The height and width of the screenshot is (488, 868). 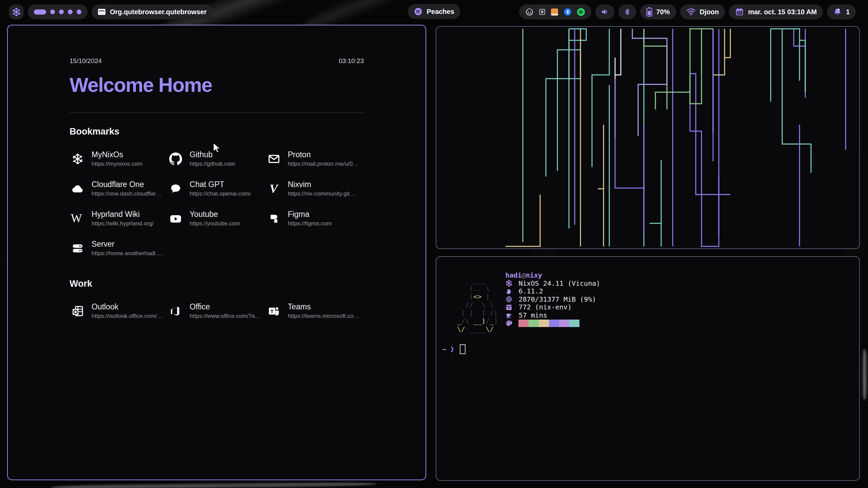 I want to click on record-tray-icon, so click(x=530, y=12).